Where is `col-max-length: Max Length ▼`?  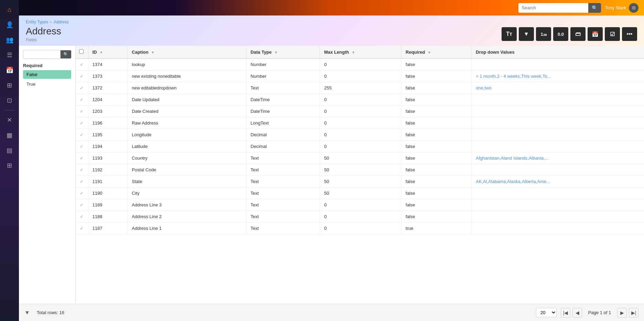 col-max-length: Max Length ▼ is located at coordinates (361, 52).